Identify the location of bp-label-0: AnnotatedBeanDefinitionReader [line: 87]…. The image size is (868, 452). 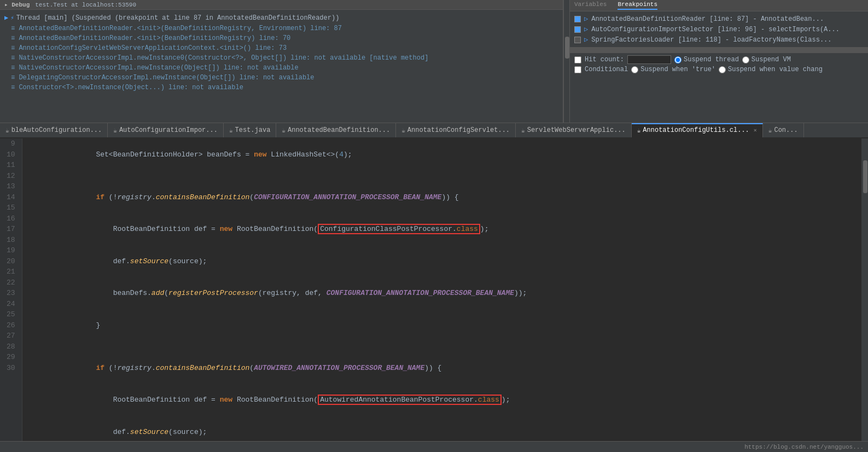
(708, 19).